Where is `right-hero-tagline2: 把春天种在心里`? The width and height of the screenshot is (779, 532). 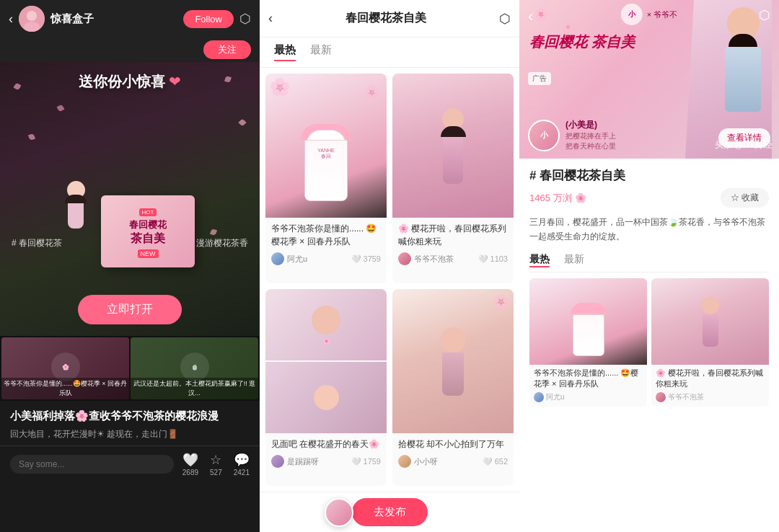
right-hero-tagline2: 把春天种在心里 is located at coordinates (591, 146).